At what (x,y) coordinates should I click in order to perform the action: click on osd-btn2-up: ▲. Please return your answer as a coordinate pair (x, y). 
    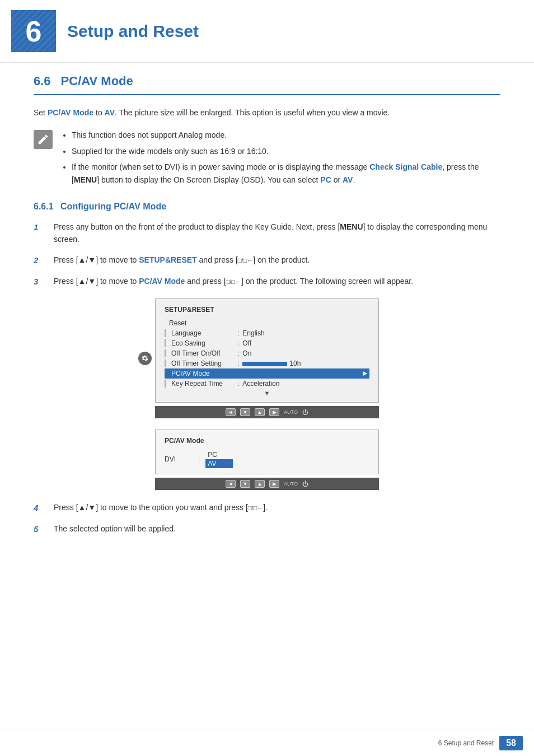
    Looking at the image, I should click on (260, 484).